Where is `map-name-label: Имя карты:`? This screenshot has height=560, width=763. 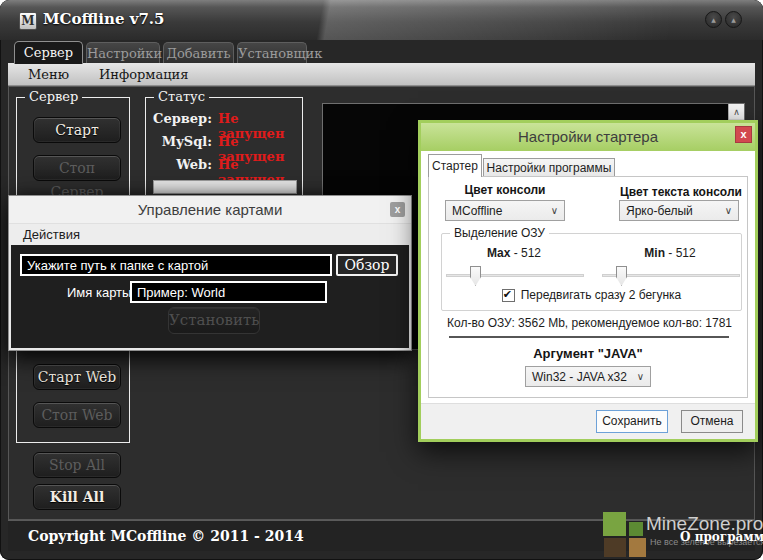 map-name-label: Имя карты: is located at coordinates (101, 292).